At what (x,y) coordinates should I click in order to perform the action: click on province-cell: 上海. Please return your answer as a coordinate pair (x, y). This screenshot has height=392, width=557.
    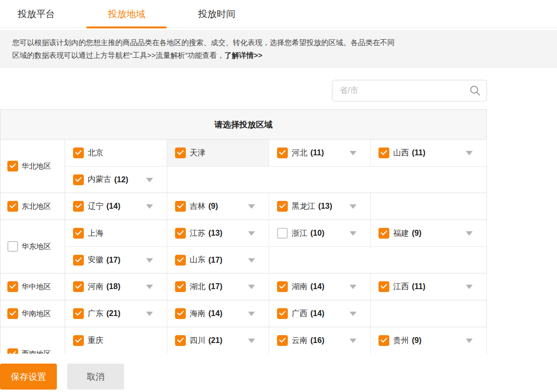
    Looking at the image, I should click on (116, 233).